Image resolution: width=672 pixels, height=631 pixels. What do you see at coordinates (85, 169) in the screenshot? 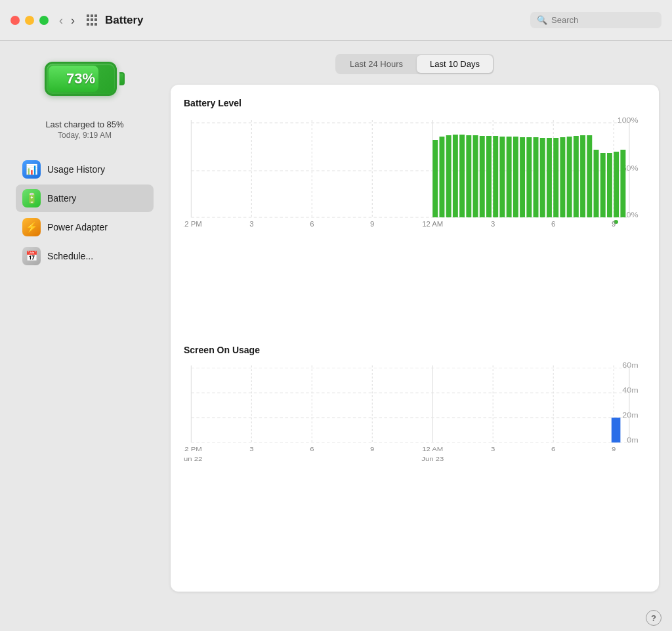
I see `sidebar-item-usage-history: 📊 Usage History` at bounding box center [85, 169].